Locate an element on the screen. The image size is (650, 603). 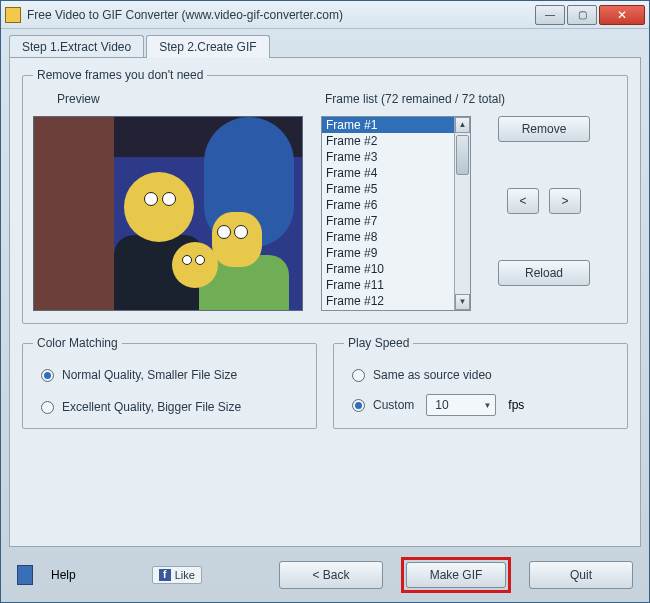
make-gif-highlight: Make GIF is located at coordinates (456, 575).